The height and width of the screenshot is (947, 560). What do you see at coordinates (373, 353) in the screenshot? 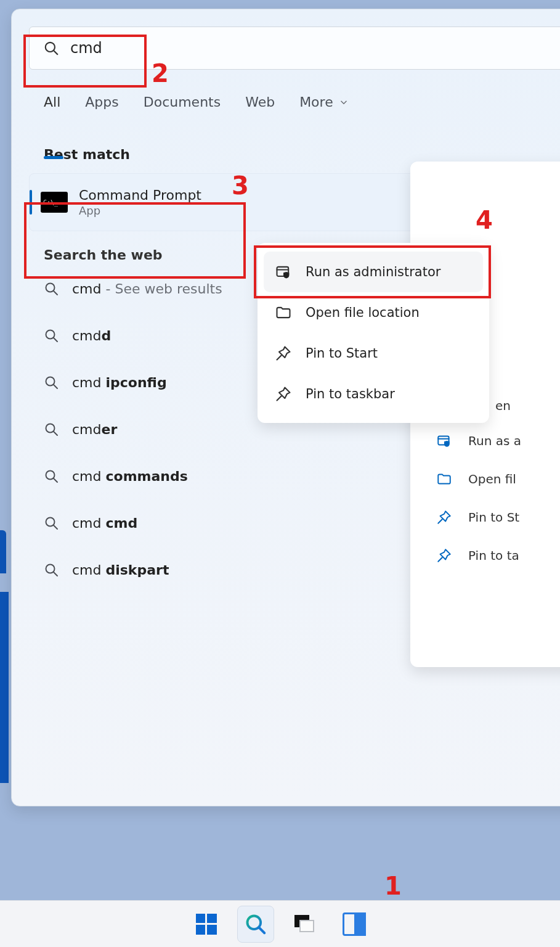
I see `context-menu-pin-start: Pin to Start` at bounding box center [373, 353].